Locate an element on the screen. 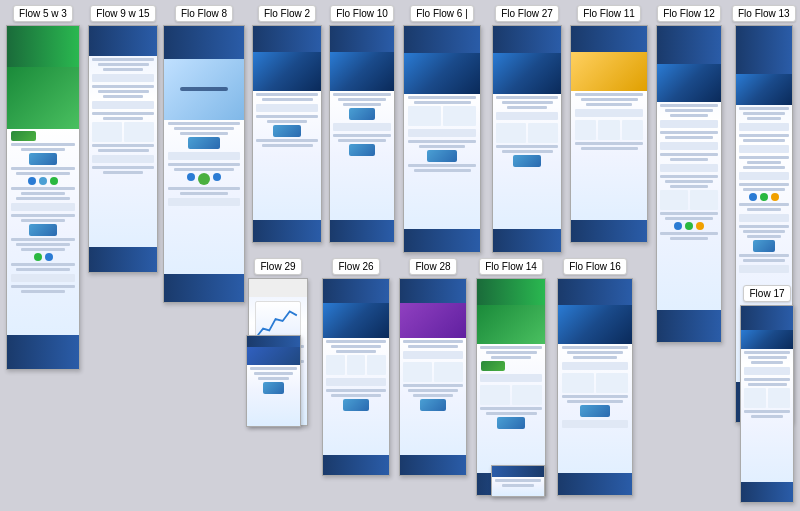 The height and width of the screenshot is (511, 800). flow-17: Flow 17 is located at coordinates (767, 394).